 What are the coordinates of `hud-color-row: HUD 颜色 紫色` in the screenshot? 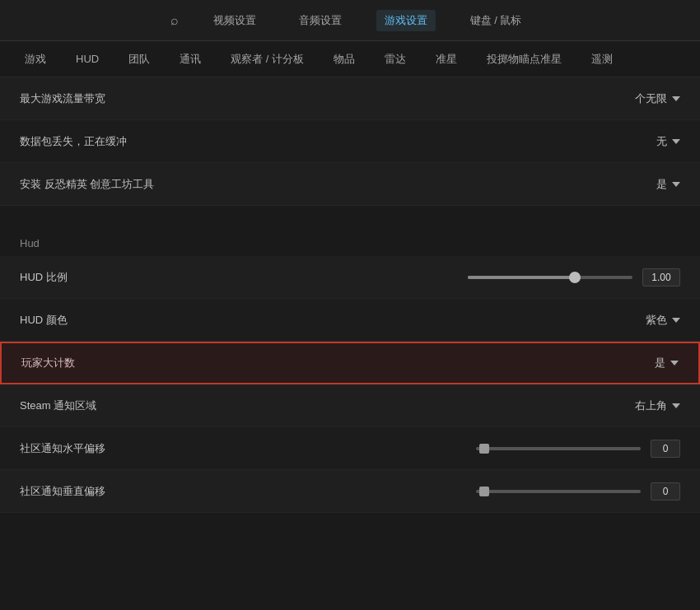 It's located at (350, 320).